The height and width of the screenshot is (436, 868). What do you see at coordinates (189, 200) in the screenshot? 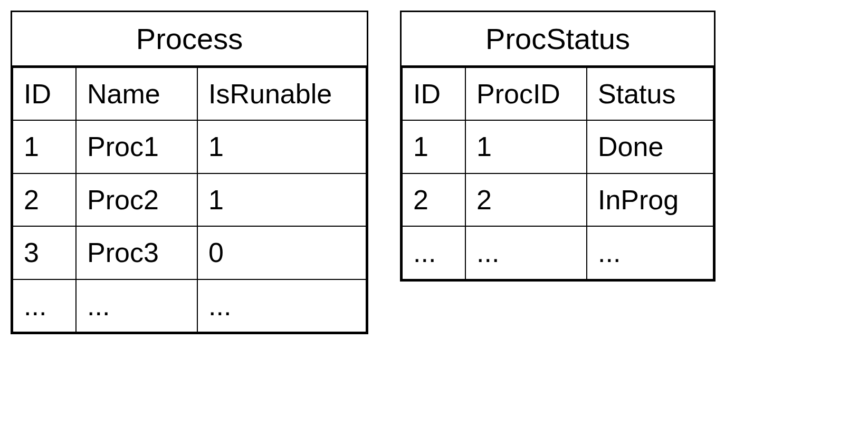
I see `table-row: 2 Proc2 1` at bounding box center [189, 200].